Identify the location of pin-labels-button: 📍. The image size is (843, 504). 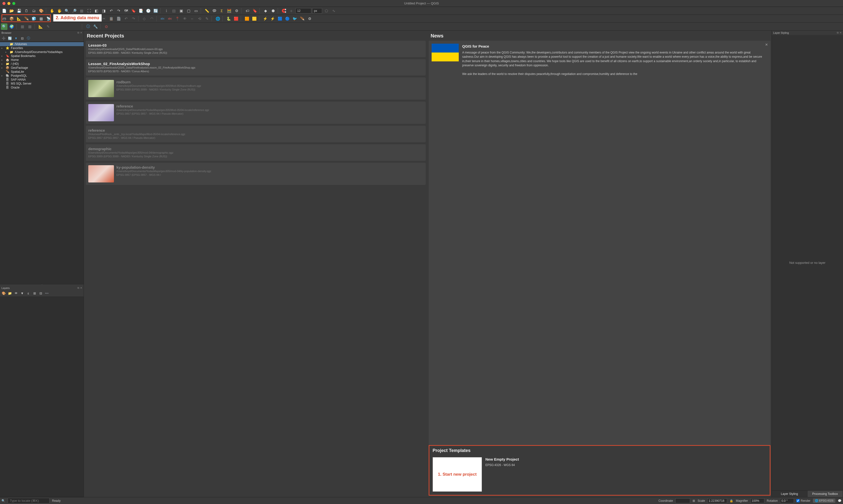
(177, 19).